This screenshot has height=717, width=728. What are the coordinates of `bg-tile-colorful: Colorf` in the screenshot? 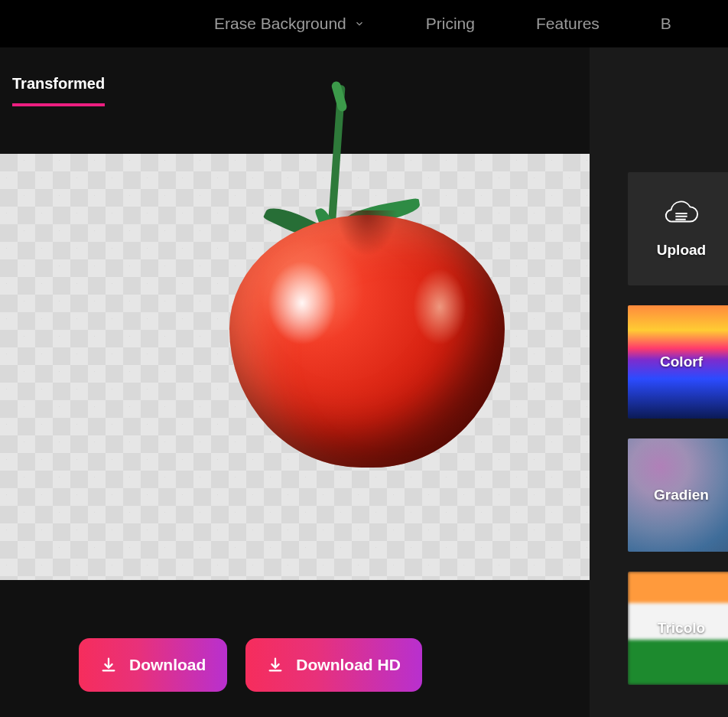 It's located at (678, 362).